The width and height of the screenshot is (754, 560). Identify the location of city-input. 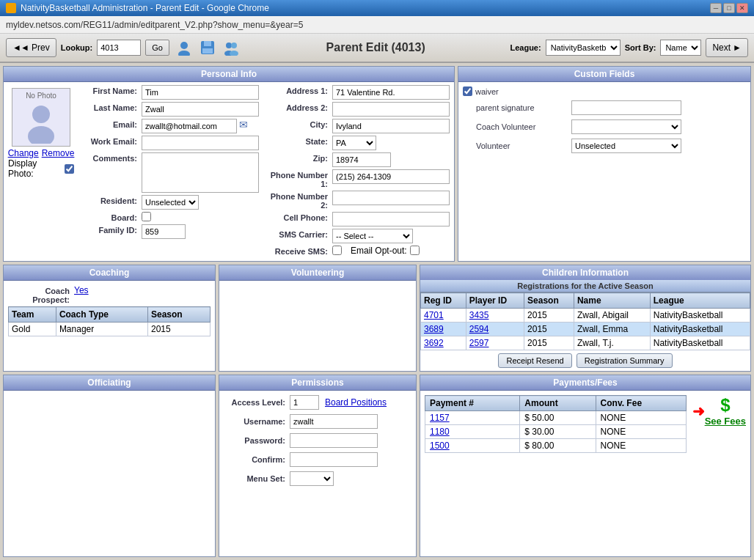
(391, 126).